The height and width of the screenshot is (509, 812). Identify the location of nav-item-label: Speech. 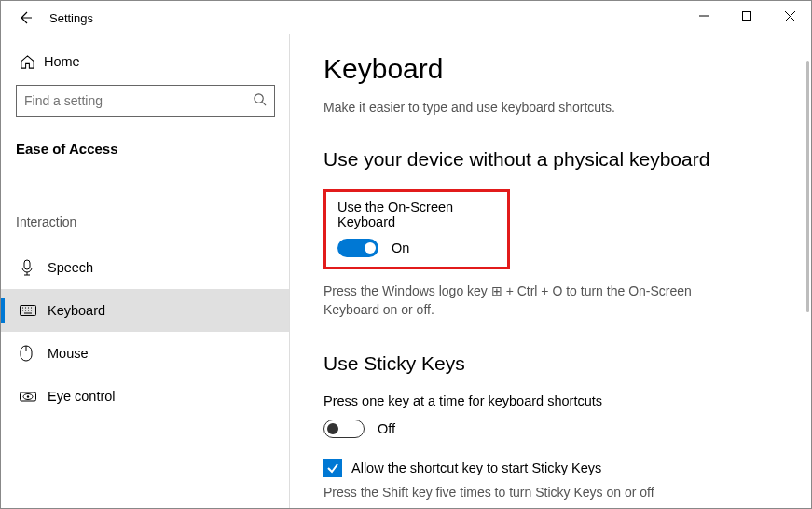
(71, 268).